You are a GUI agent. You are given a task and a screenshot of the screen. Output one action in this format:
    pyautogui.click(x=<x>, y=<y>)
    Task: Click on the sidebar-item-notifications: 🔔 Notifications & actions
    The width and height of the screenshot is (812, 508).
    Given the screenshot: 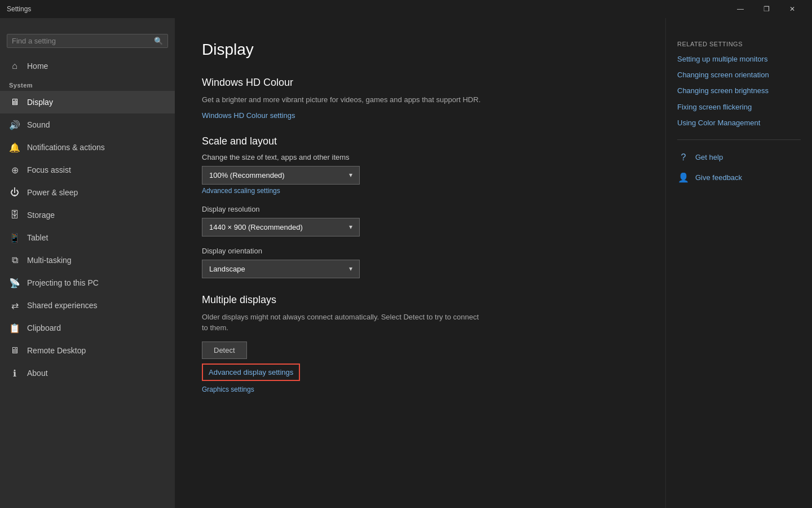 What is the action you would take?
    pyautogui.click(x=87, y=147)
    